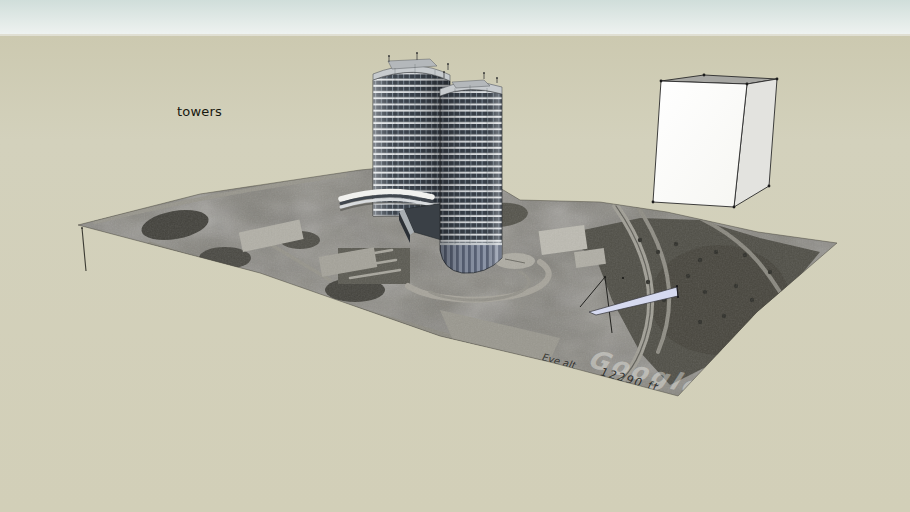 This screenshot has width=910, height=512. I want to click on stray-edge-line, so click(84, 249).